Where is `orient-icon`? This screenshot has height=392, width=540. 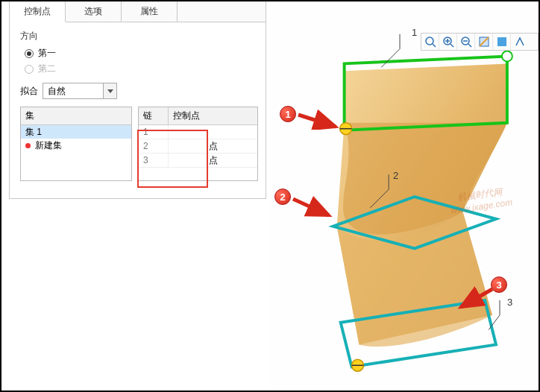
orient-icon is located at coordinates (520, 42).